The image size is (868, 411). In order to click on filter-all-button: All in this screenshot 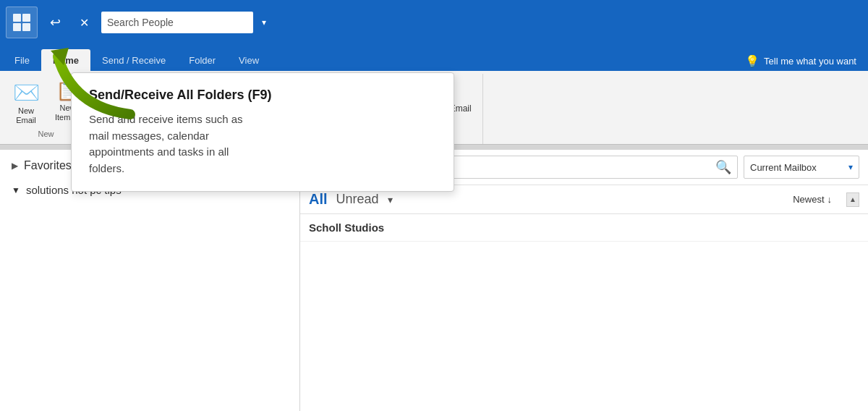, I will do `click(318, 200)`.